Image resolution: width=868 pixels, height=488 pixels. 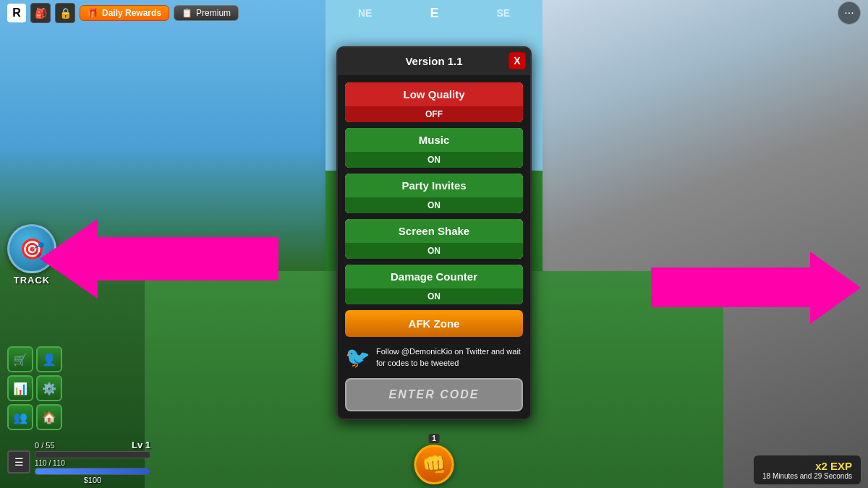 I want to click on damage-counter-toggle: Damage Counter ON, so click(x=434, y=285).